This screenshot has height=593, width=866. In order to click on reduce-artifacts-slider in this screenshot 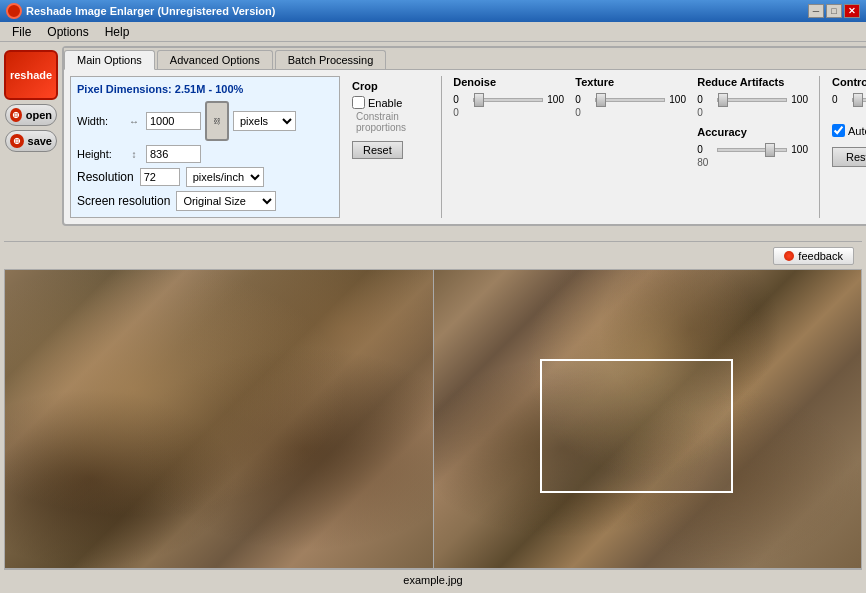, I will do `click(752, 100)`.